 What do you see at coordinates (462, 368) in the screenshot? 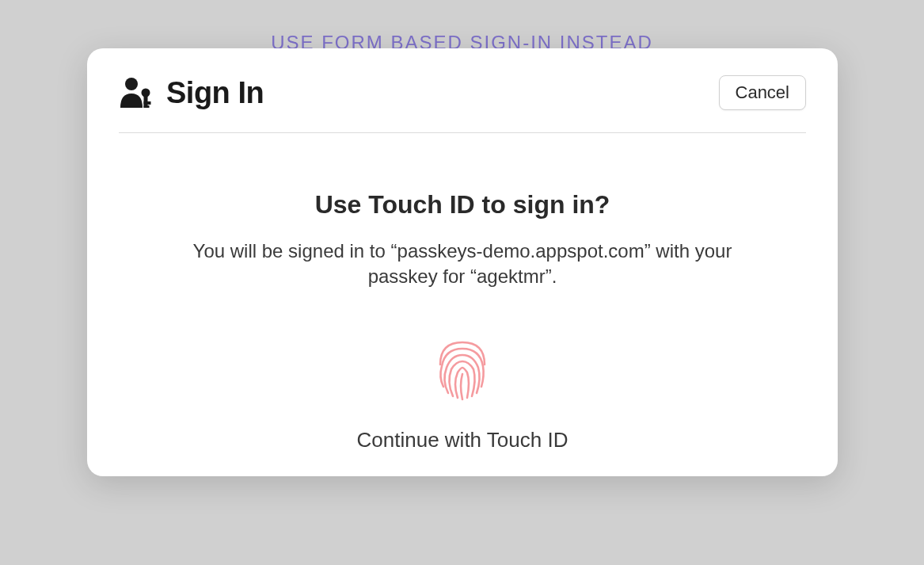
I see `fingerprint-icon` at bounding box center [462, 368].